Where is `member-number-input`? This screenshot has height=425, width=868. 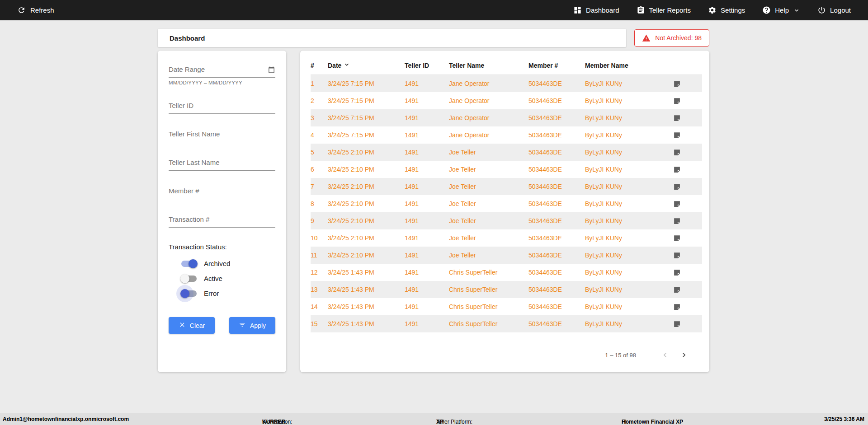 member-number-input is located at coordinates (222, 191).